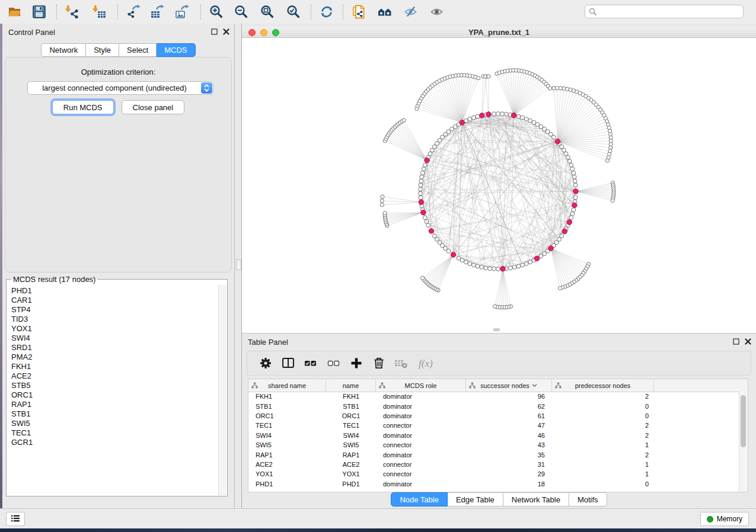 The width and height of the screenshot is (756, 532). What do you see at coordinates (499, 32) in the screenshot?
I see `network-window-titlebar: YPA_prune.txt_1` at bounding box center [499, 32].